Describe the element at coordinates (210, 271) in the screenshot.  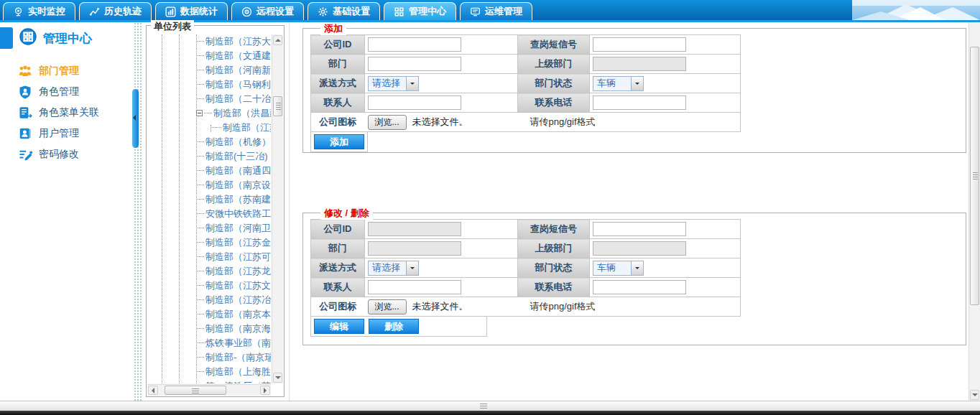
I see `tree-node: 制造部（江苏龙海` at that location.